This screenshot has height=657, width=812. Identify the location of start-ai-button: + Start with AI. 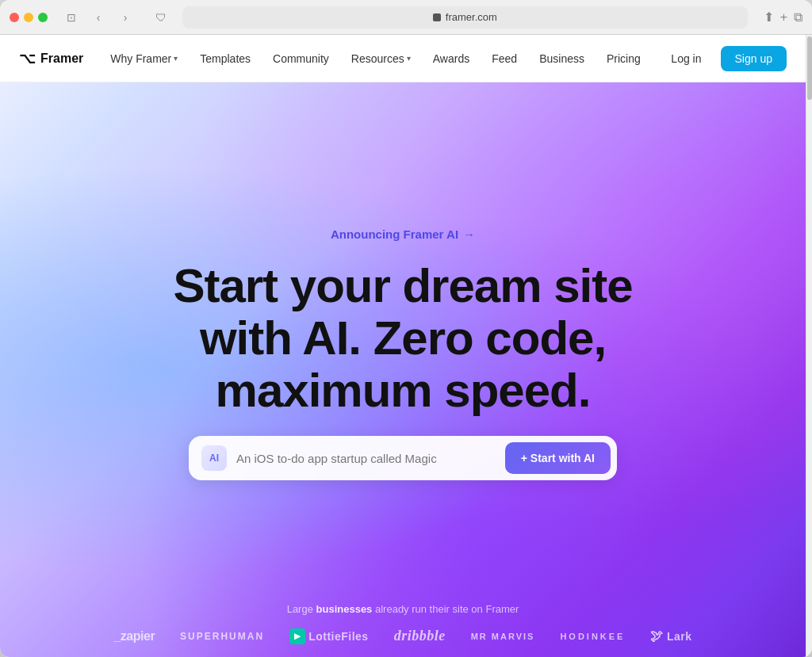
(558, 458).